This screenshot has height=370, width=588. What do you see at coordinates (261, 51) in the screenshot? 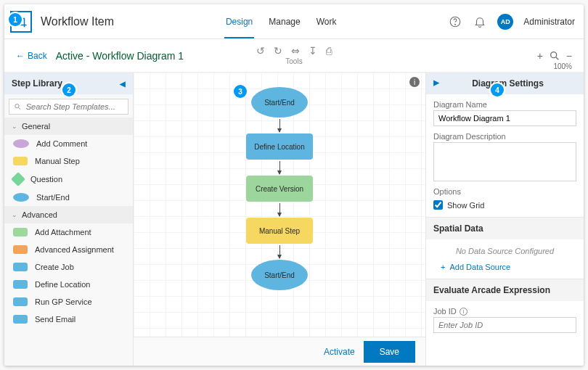
I see `undo-icon: ↺` at bounding box center [261, 51].